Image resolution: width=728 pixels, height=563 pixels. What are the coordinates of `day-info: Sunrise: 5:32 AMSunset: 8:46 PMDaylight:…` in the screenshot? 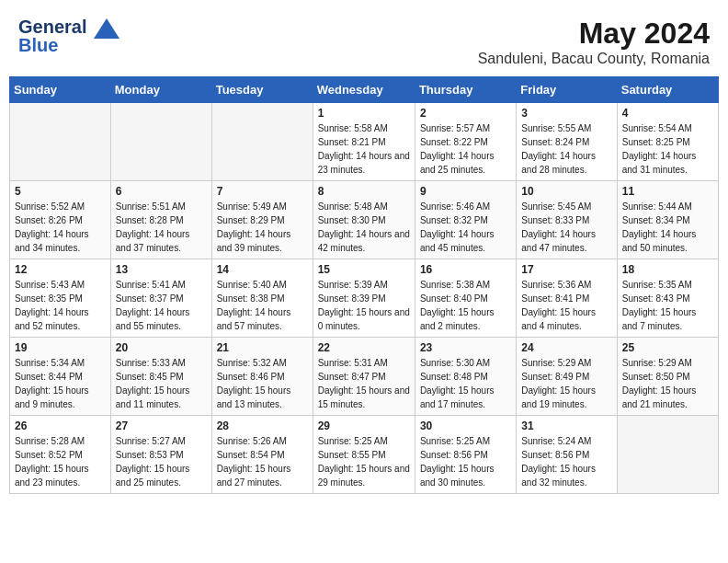 It's located at (263, 384).